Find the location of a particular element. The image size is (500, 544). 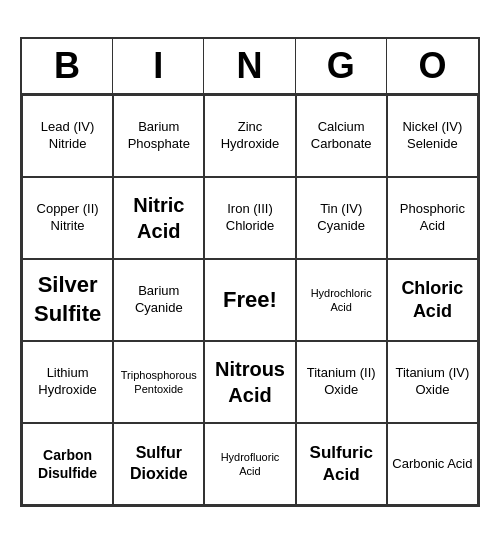

bingo-cell-1-3: Tin (IV) Cyanide is located at coordinates (342, 218).